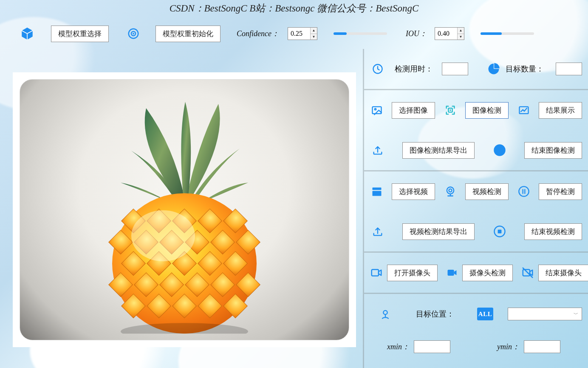 The width and height of the screenshot is (588, 368). Describe the element at coordinates (378, 150) in the screenshot. I see `upload-icon` at that location.